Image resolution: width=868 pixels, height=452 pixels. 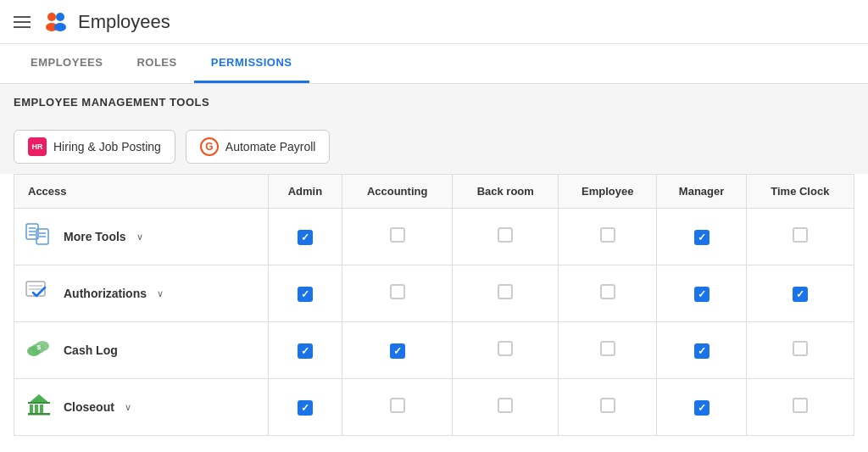 I want to click on tab-permissions: PERMISSIONS, so click(x=252, y=64).